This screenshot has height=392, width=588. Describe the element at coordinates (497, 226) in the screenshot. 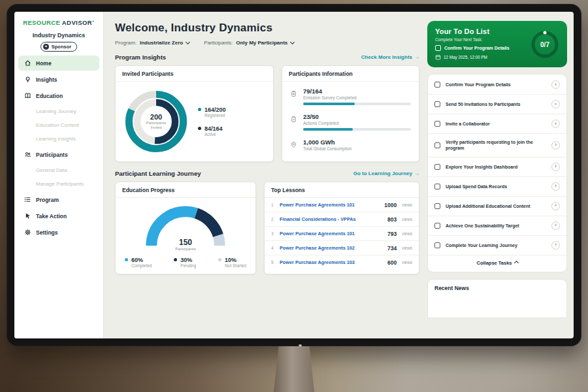

I see `task-row: Achieve One Sustainability Target ›` at that location.